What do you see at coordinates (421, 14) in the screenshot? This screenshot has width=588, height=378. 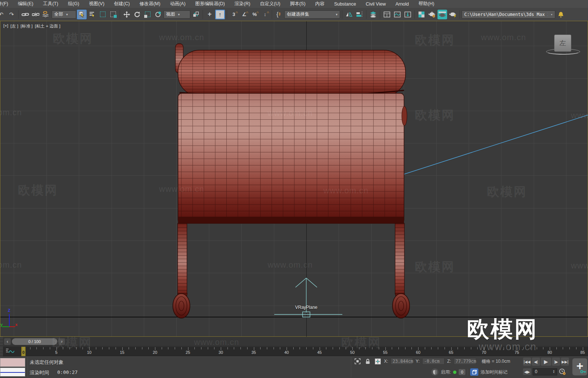 I see `material-editor-button` at bounding box center [421, 14].